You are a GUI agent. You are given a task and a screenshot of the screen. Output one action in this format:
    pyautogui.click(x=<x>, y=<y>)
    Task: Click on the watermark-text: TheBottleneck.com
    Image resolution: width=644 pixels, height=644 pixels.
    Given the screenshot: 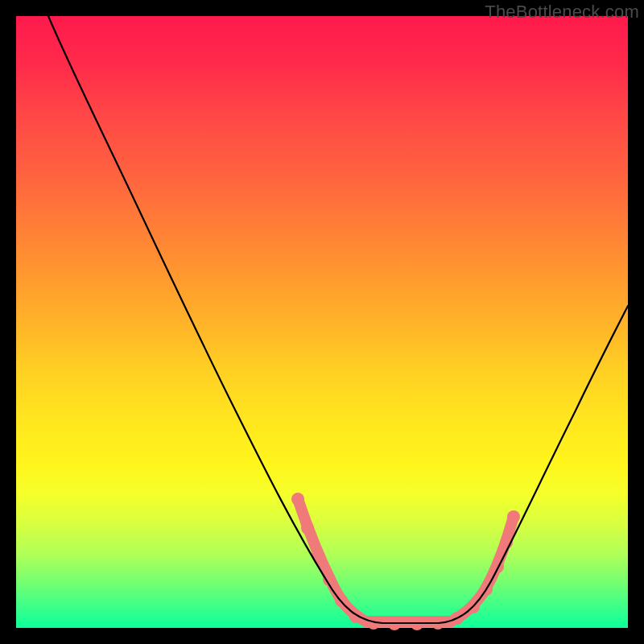 What is the action you would take?
    pyautogui.click(x=562, y=12)
    